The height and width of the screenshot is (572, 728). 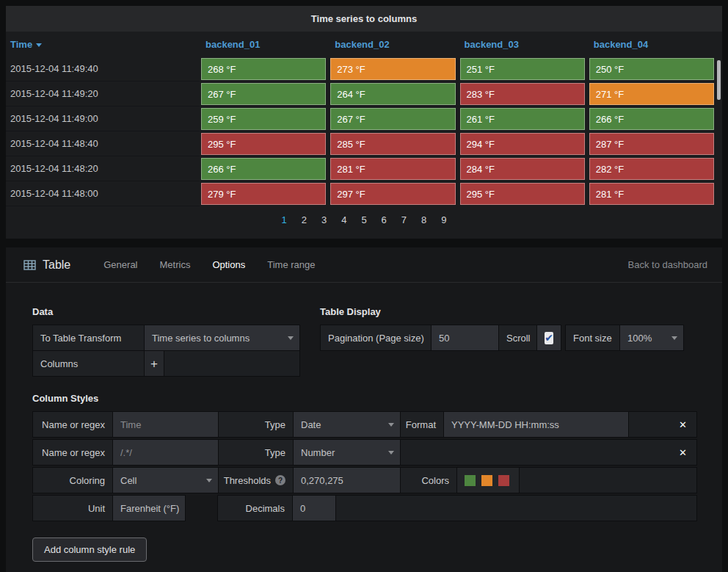 I want to click on pagination: 123456789, so click(x=364, y=221).